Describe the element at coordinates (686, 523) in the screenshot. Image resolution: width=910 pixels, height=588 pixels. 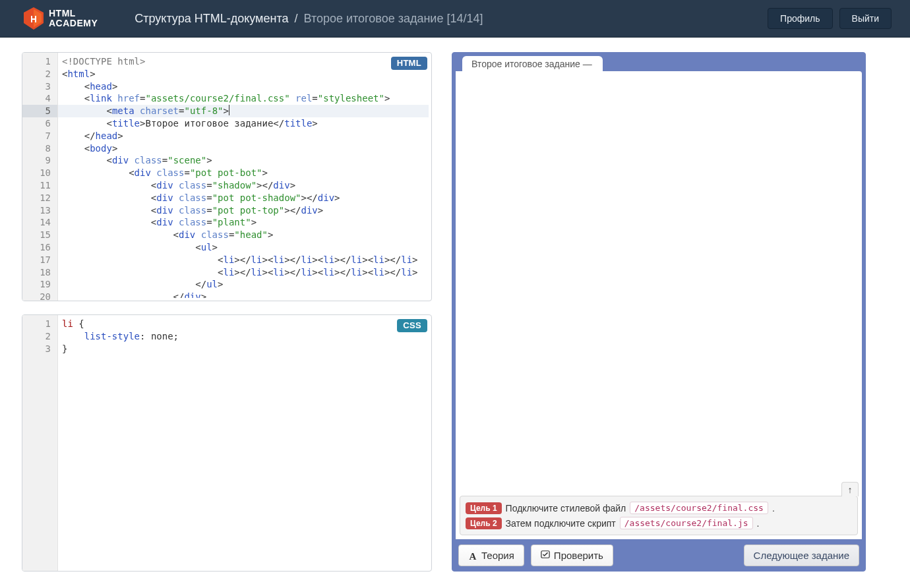
I see `goal-2-path: /assets/course2/final.js` at that location.